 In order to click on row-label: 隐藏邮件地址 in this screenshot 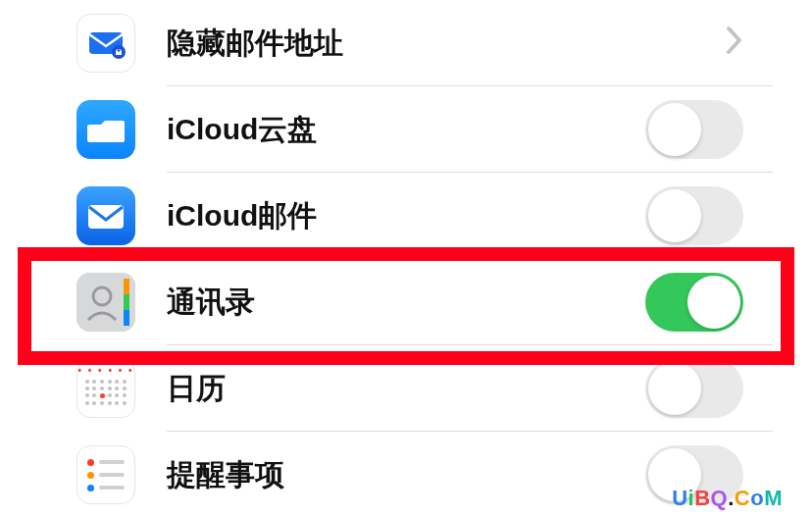, I will do `click(446, 43)`.